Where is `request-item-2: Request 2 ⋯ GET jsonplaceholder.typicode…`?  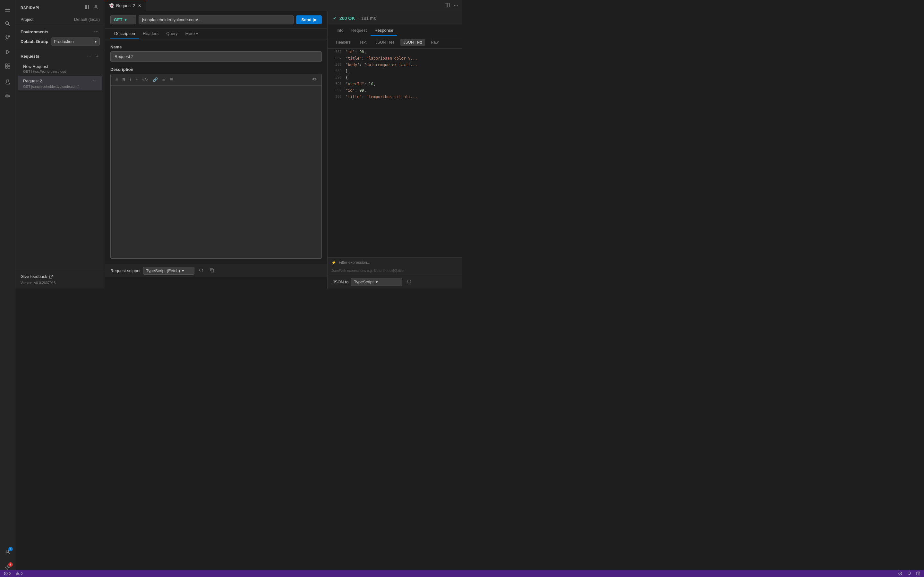
request-item-2: Request 2 ⋯ GET jsonplaceholder.typicode… is located at coordinates (60, 83).